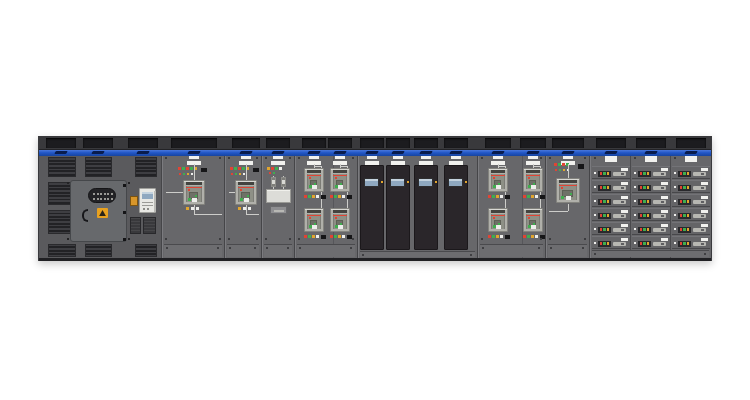 The image size is (750, 400). What do you see at coordinates (124, 212) in the screenshot?
I see `hinge-pin` at bounding box center [124, 212].